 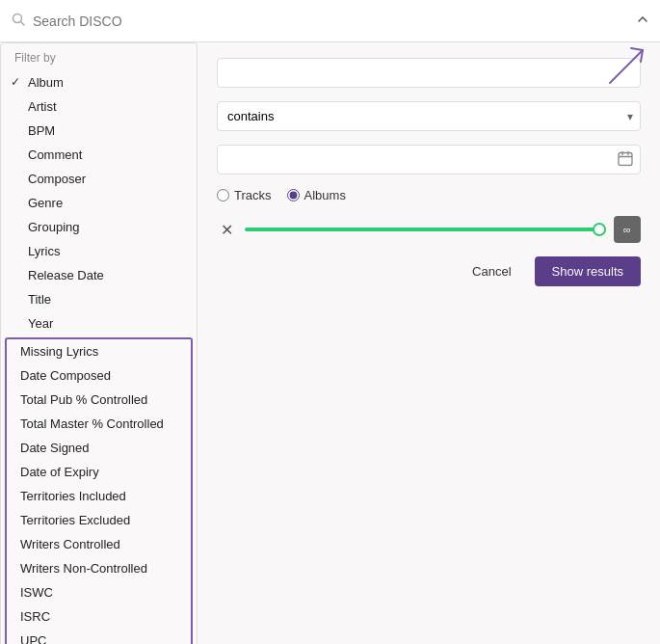 I want to click on select-wrapper-1: contains is is not, so click(x=429, y=116).